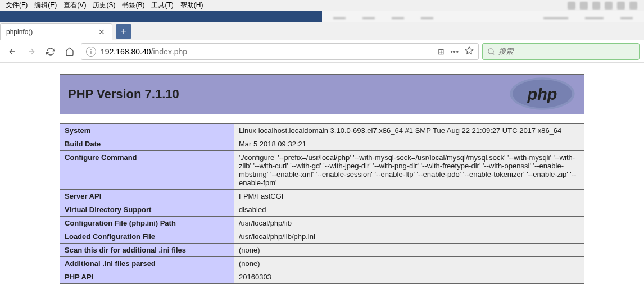 The width and height of the screenshot is (644, 289). What do you see at coordinates (561, 52) in the screenshot?
I see `search-bar` at bounding box center [561, 52].